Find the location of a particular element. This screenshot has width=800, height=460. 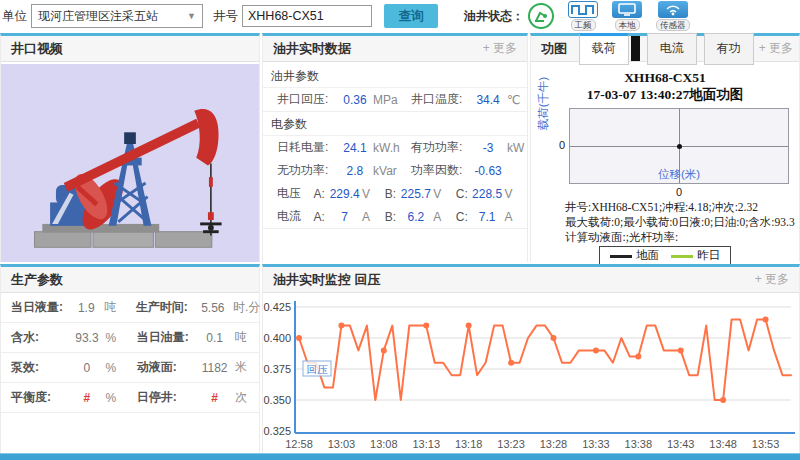

svg-text: 0.350 is located at coordinates (277, 400).